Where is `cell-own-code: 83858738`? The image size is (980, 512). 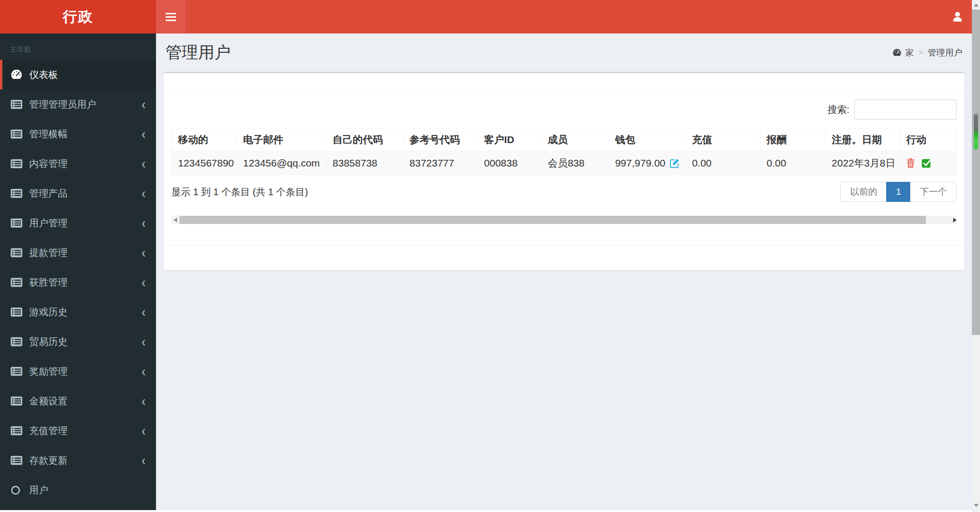 cell-own-code: 83858738 is located at coordinates (365, 163).